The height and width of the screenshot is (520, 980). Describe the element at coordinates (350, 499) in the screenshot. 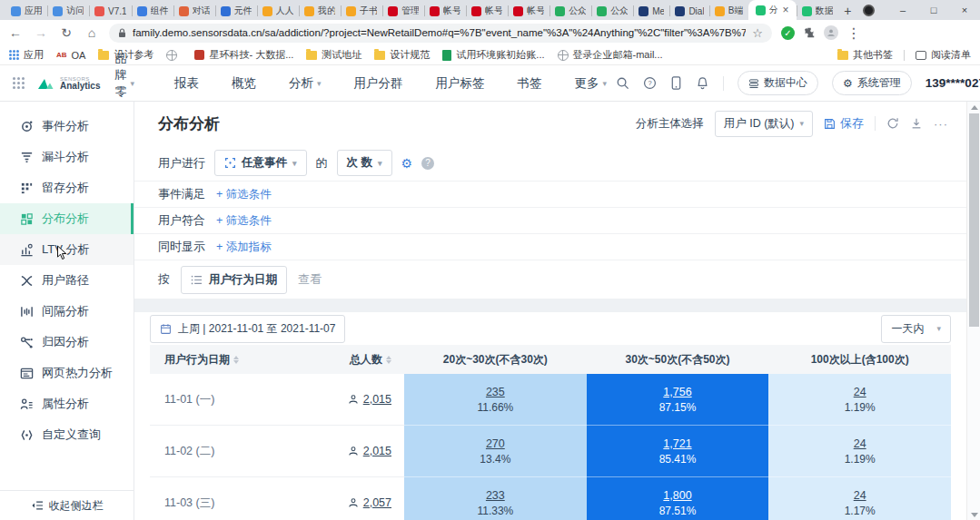

I see `cell-total: 2,057` at that location.